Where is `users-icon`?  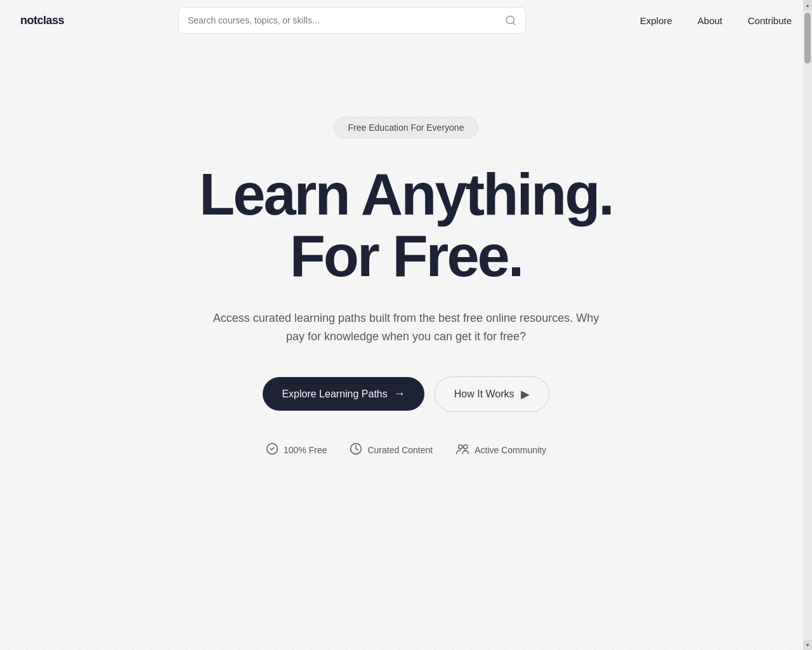
users-icon is located at coordinates (462, 451).